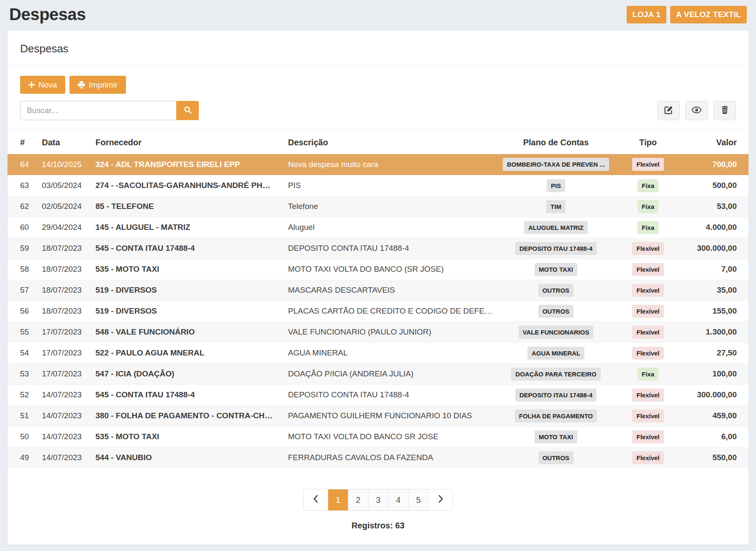  Describe the element at coordinates (713, 185) in the screenshot. I see `row-value: 500,00` at that location.